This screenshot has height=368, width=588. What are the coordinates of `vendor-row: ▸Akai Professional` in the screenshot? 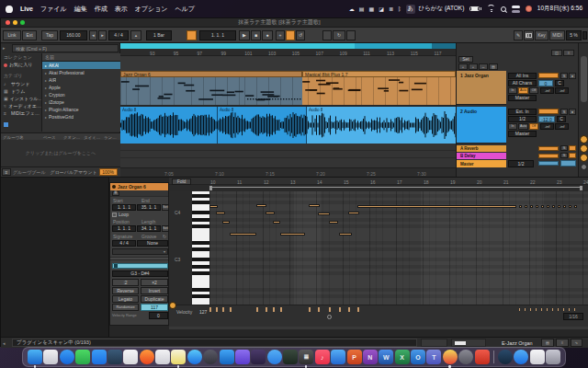 It's located at (81, 73).